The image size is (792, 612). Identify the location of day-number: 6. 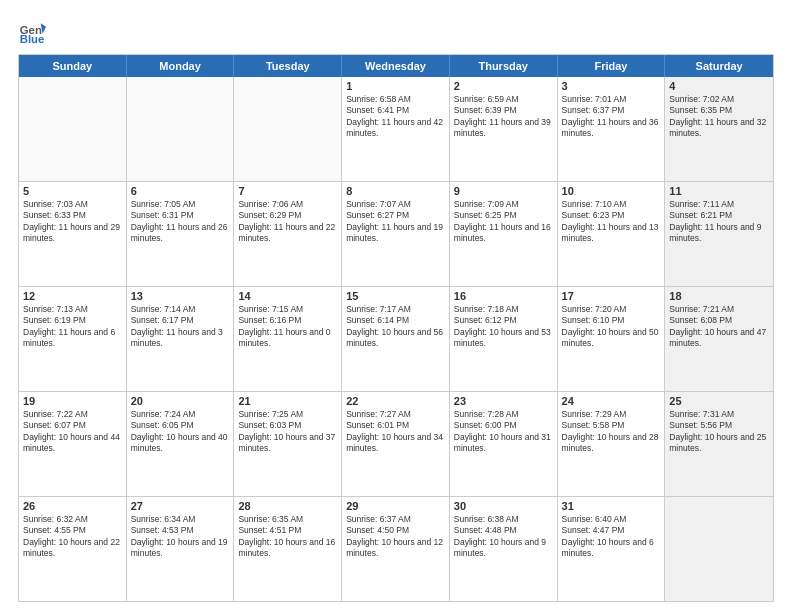
(180, 191).